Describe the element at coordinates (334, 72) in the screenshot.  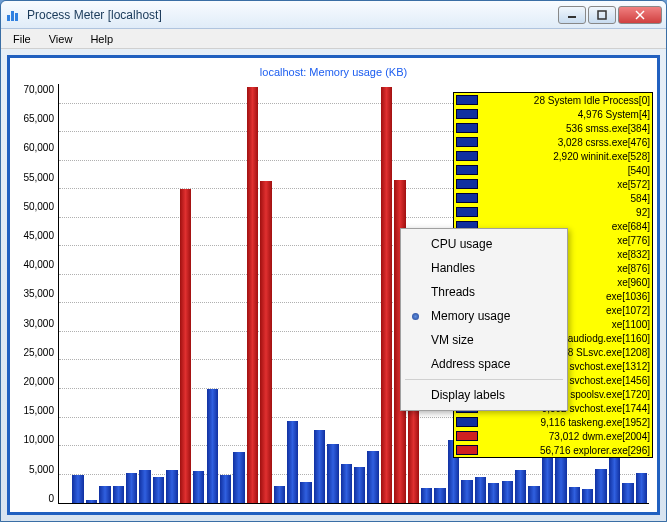
I see `chart-title: localhost: Memory usage (KB)` at that location.